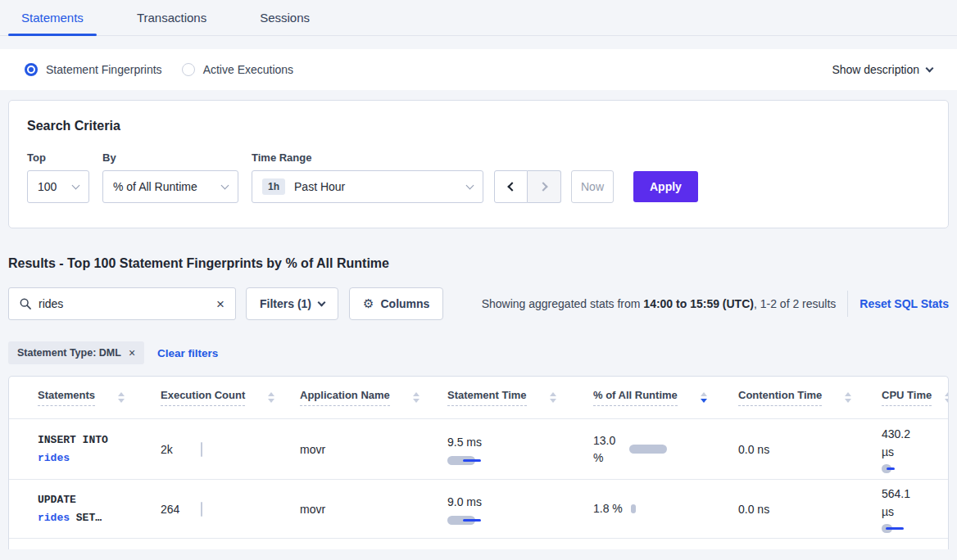 This screenshot has height=560, width=957. What do you see at coordinates (592, 187) in the screenshot?
I see `now-button: Now` at bounding box center [592, 187].